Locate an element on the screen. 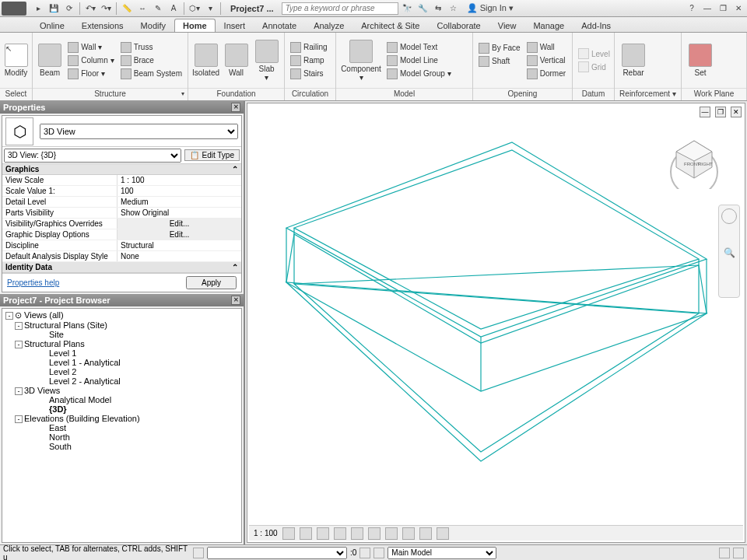 This screenshot has height=560, width=747. crop-show-icon is located at coordinates (391, 534).